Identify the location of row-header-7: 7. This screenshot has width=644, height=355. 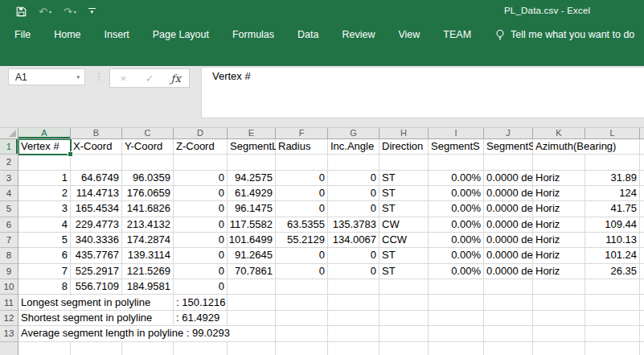
(9, 240).